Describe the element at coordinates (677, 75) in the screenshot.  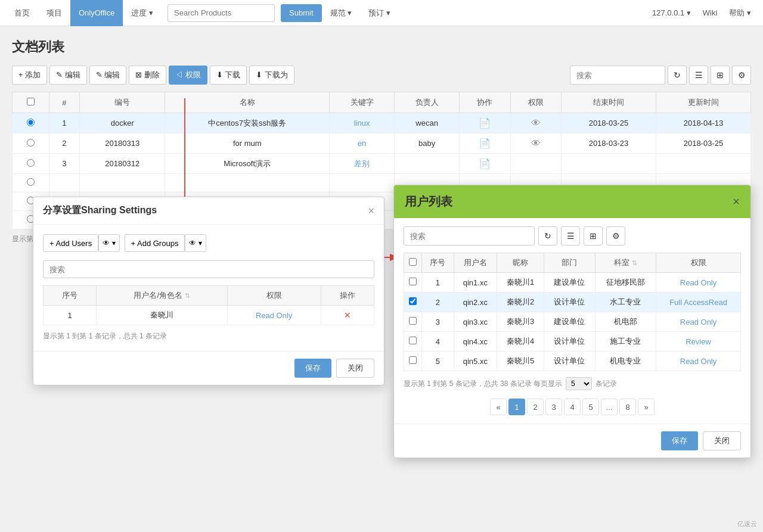
I see `refresh-icon: ↻` at that location.